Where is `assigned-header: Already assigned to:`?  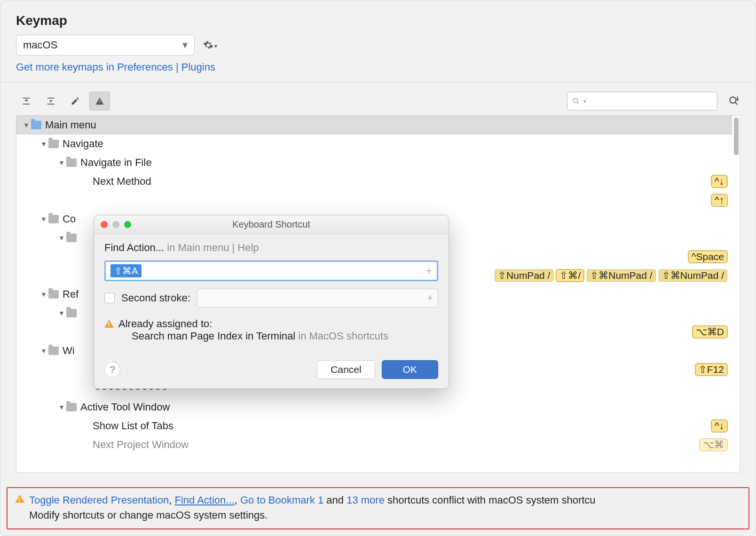
assigned-header: Already assigned to: is located at coordinates (253, 324).